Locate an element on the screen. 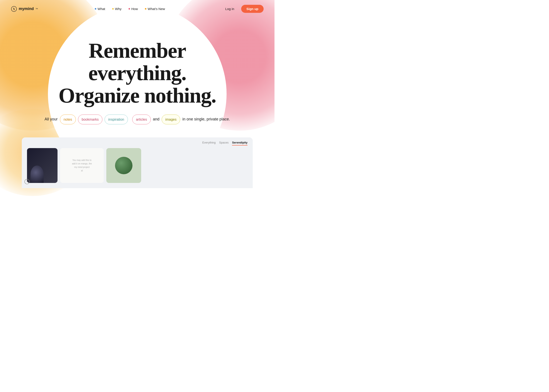 This screenshot has width=549, height=392. signup-button: Sign up is located at coordinates (253, 9).